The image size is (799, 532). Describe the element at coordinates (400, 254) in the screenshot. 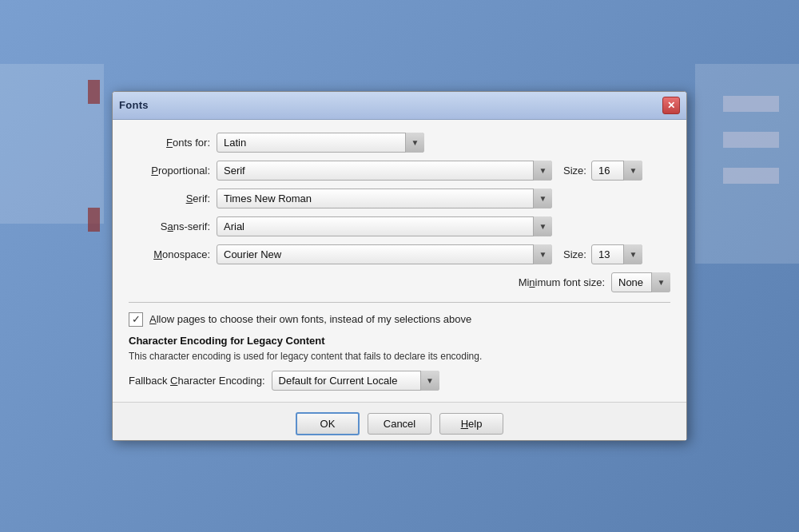

I see `monospace-row: Monospace: Courier New Lucida Console Co…` at that location.